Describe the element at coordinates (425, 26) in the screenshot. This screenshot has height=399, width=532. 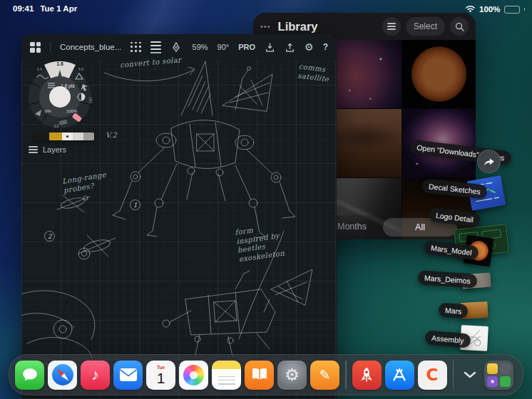
I see `select-button: Select` at that location.